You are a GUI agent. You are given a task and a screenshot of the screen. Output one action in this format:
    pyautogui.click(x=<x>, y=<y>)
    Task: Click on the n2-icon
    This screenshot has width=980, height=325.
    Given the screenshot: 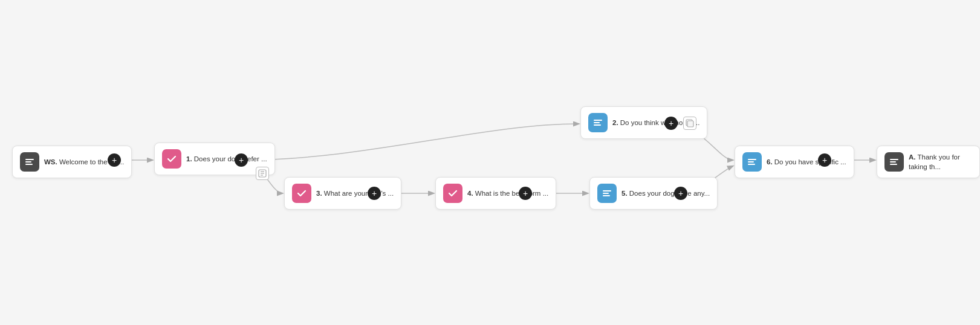 What is the action you would take?
    pyautogui.click(x=598, y=123)
    